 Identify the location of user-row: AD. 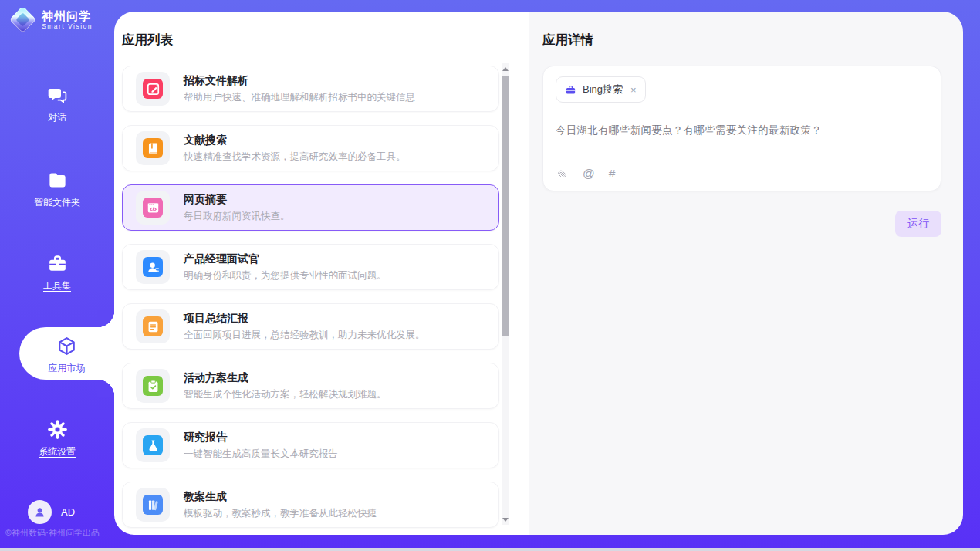
(51, 512).